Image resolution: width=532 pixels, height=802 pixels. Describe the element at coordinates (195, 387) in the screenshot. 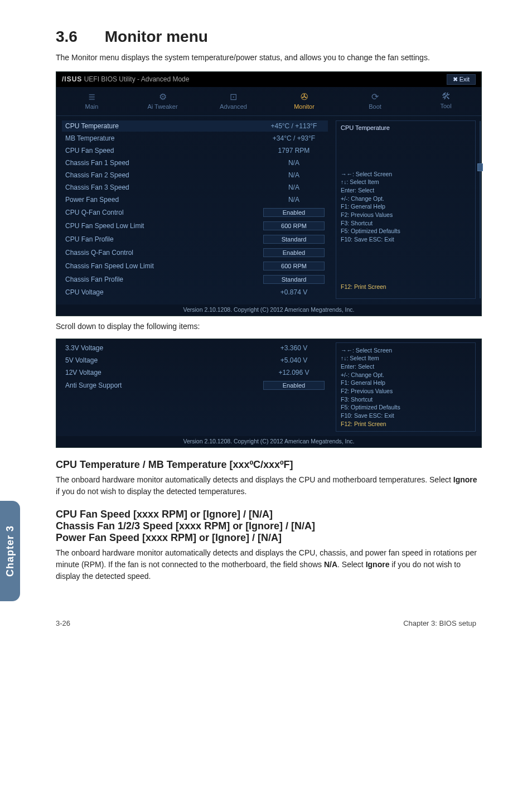

I see `bios-settings-list-2: 3.3V Voltage+3.360 V 5V Voltage+5.040 V …` at that location.